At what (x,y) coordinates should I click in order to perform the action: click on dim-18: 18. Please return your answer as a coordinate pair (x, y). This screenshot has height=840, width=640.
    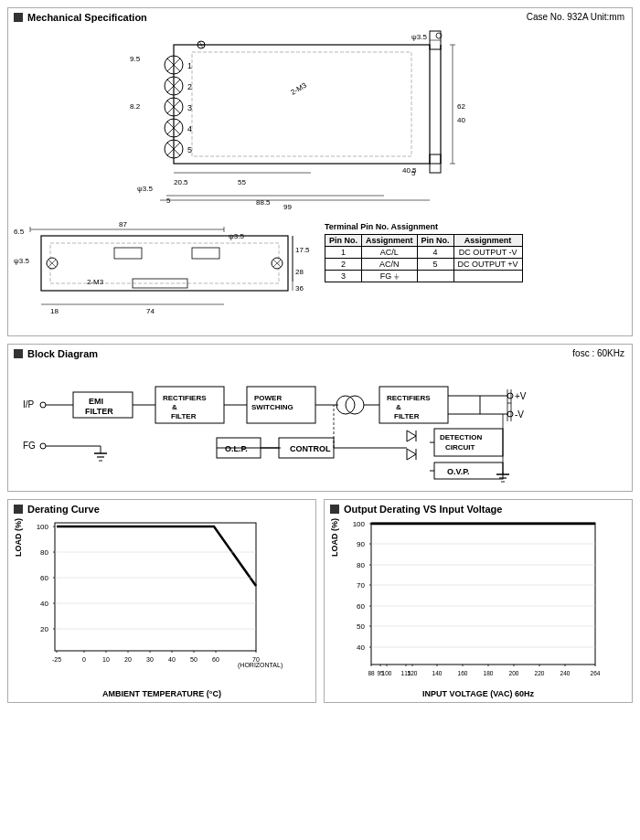
    Looking at the image, I should click on (55, 311).